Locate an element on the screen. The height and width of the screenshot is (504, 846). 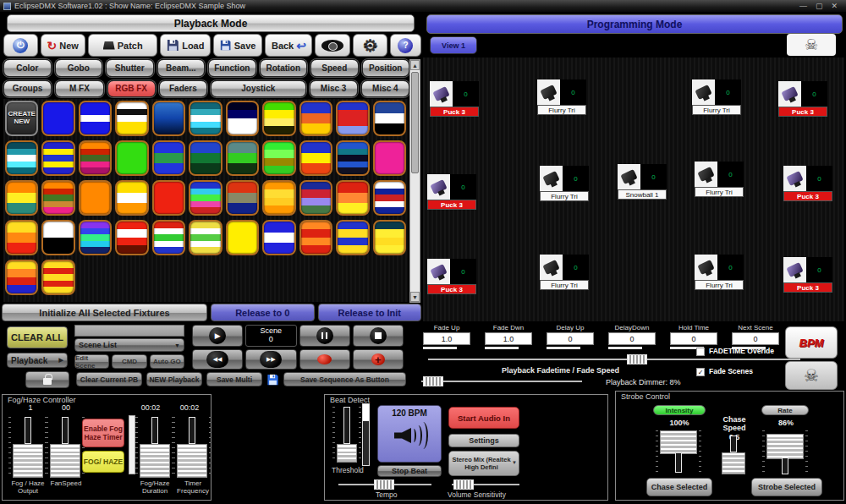
save-sequence-as-button: Save Sequence As Button is located at coordinates (345, 379).